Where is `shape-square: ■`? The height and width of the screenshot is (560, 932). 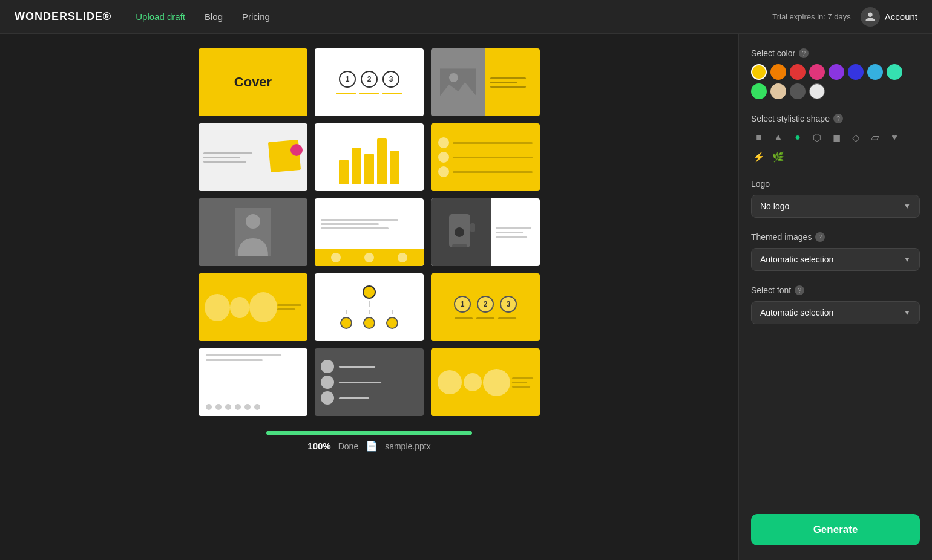
shape-square: ■ is located at coordinates (759, 137).